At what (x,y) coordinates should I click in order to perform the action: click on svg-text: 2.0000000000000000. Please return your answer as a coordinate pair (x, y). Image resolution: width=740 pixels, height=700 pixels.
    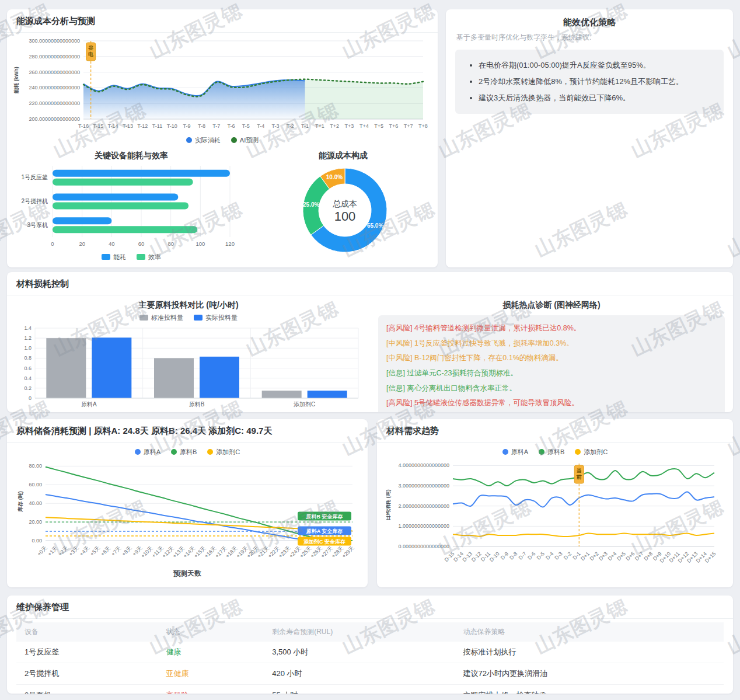
    Looking at the image, I should click on (424, 506).